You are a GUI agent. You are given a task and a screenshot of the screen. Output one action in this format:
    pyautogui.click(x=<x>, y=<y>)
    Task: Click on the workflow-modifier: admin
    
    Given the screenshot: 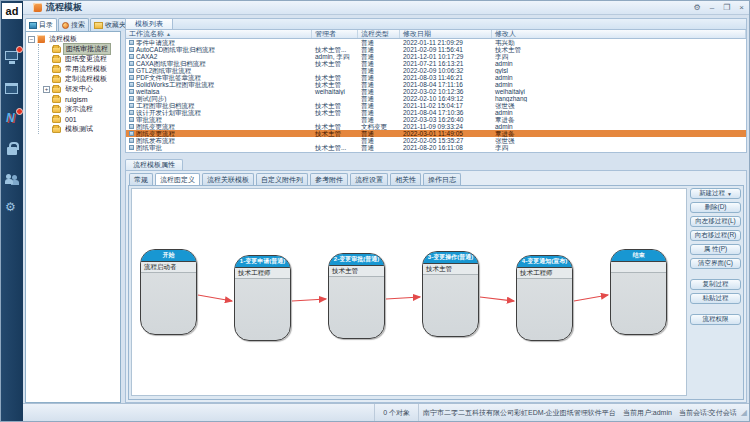 What is the action you would take?
    pyautogui.click(x=619, y=112)
    